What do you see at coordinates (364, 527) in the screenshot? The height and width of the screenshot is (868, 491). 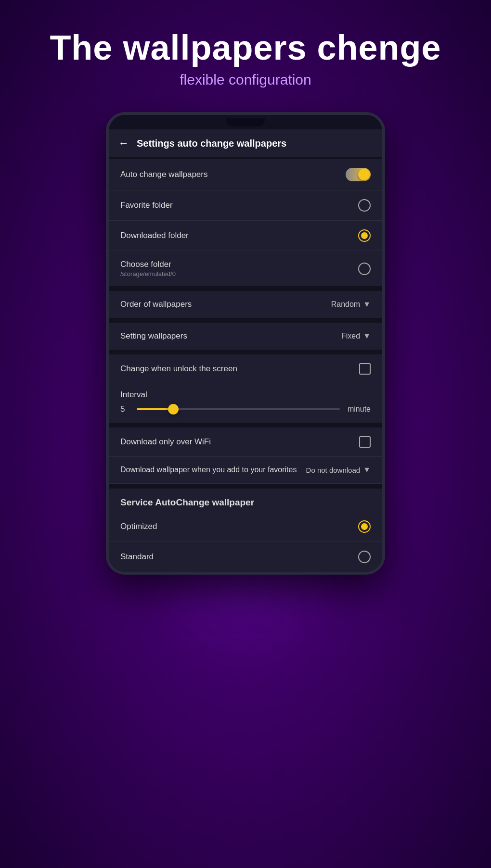 I see `optimized-radio-dot` at bounding box center [364, 527].